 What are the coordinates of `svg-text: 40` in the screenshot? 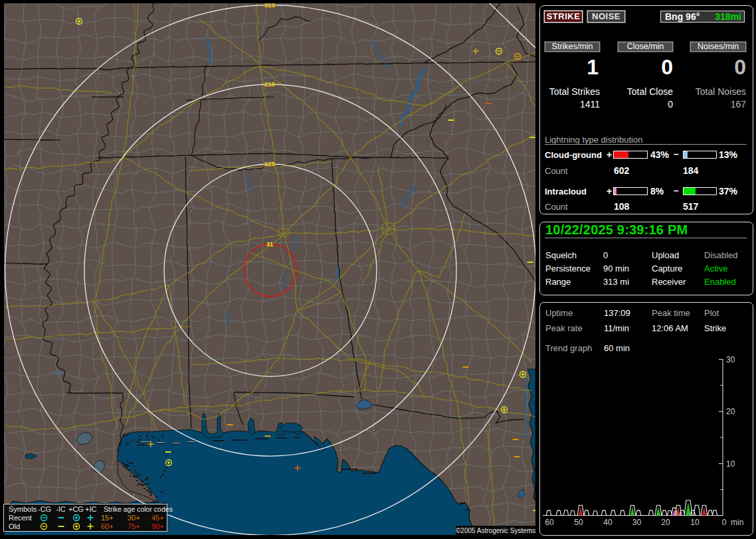 It's located at (608, 522).